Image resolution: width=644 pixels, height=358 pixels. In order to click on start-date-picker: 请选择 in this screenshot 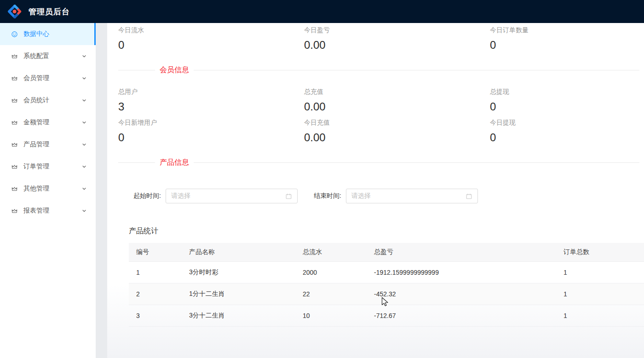, I will do `click(232, 196)`.